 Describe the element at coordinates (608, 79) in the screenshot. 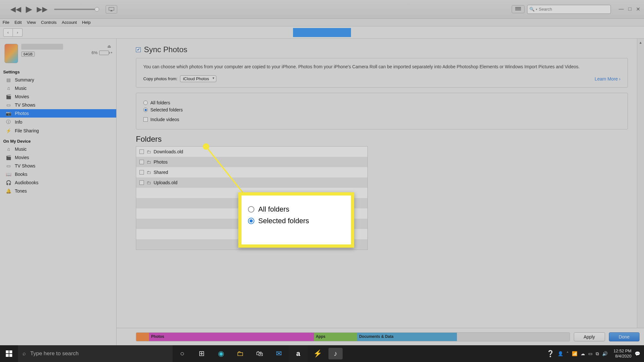

I see `learn-more-link: Learn More` at that location.